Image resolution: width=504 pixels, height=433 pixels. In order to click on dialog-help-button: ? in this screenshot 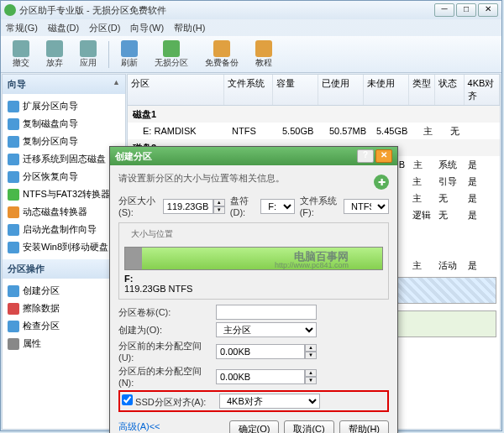, I will do `click(365, 156)`.